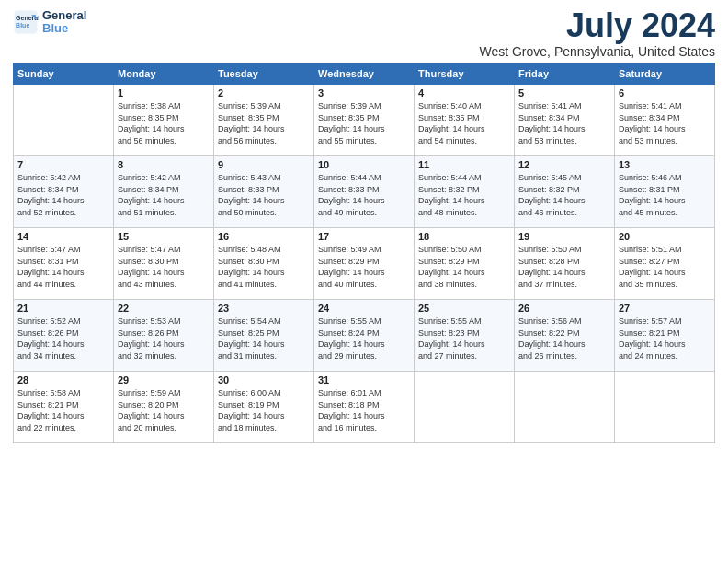  I want to click on calendar-cell: 12Sunrise: 5:45 AMSunset: 8:32 PMDayligh…, so click(564, 192).